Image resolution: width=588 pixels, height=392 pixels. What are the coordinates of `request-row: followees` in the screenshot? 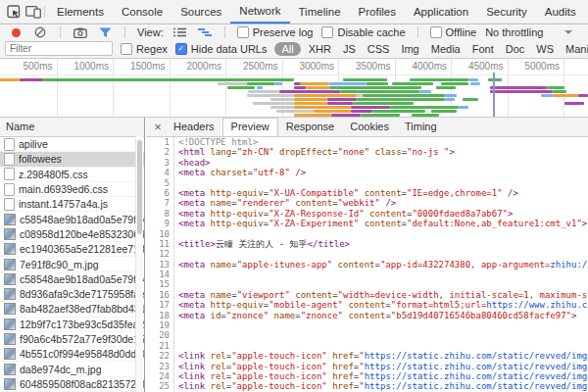 It's located at (73, 159).